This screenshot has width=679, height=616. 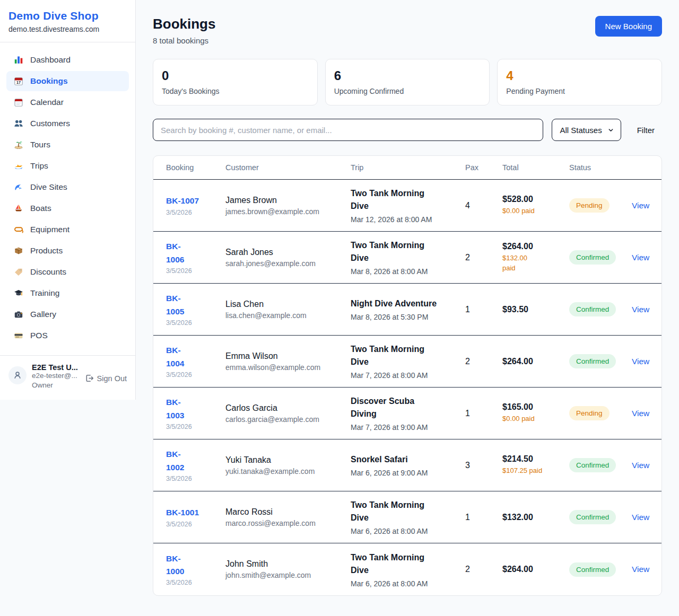 I want to click on sidebar-item-label: Equipment, so click(x=50, y=230).